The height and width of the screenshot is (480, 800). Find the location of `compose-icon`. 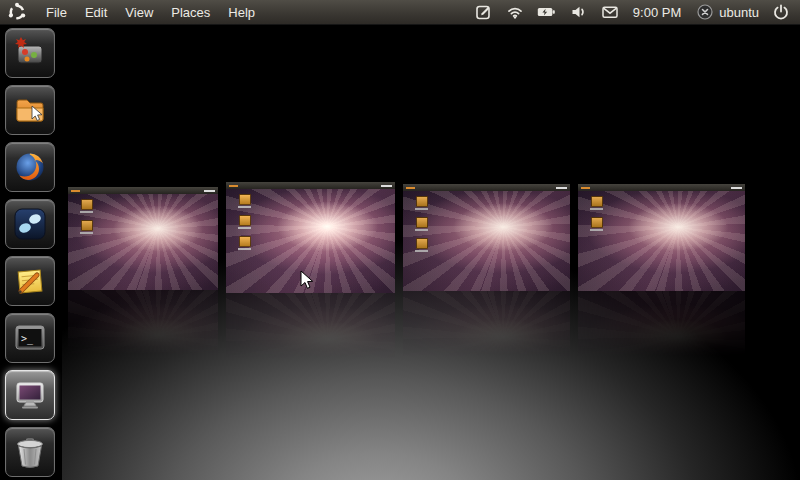

compose-icon is located at coordinates (484, 12).